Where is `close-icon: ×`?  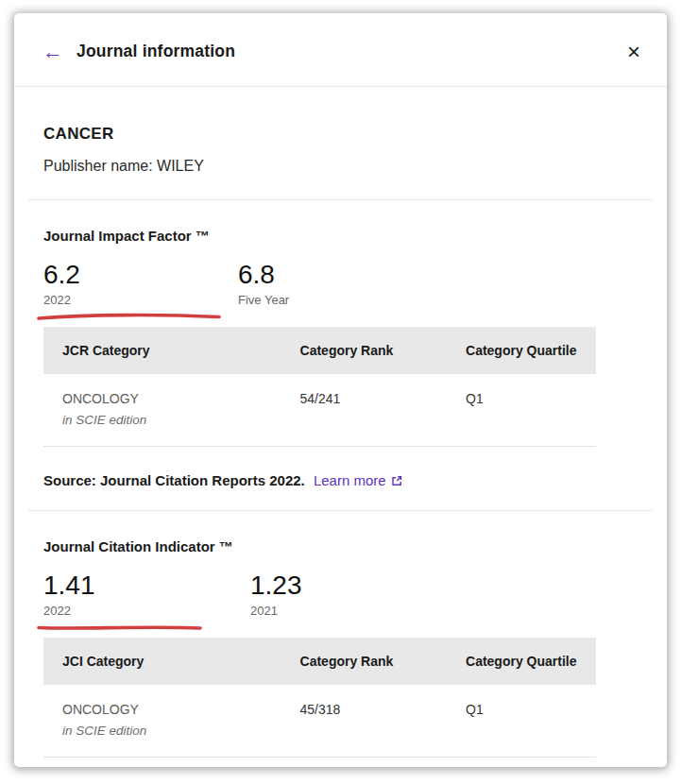 close-icon: × is located at coordinates (634, 52).